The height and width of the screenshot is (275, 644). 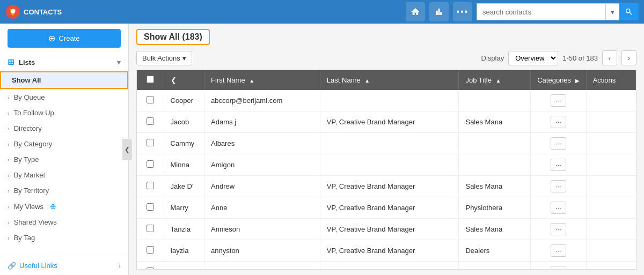 What do you see at coordinates (64, 238) in the screenshot?
I see `sidebar-item-by-tag: › By Tag` at bounding box center [64, 238].